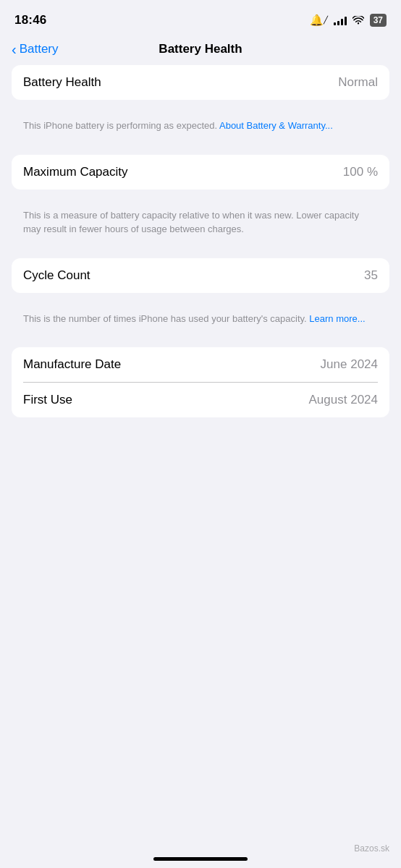 Image resolution: width=401 pixels, height=868 pixels. Describe the element at coordinates (48, 400) in the screenshot. I see `first-use-label: First Use` at that location.